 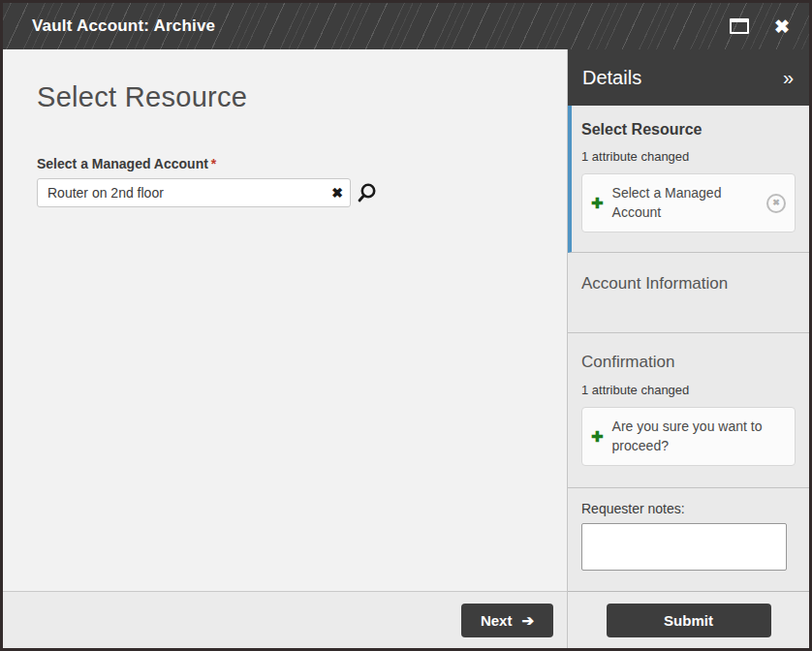 I want to click on requester-notes-textarea, so click(x=684, y=546).